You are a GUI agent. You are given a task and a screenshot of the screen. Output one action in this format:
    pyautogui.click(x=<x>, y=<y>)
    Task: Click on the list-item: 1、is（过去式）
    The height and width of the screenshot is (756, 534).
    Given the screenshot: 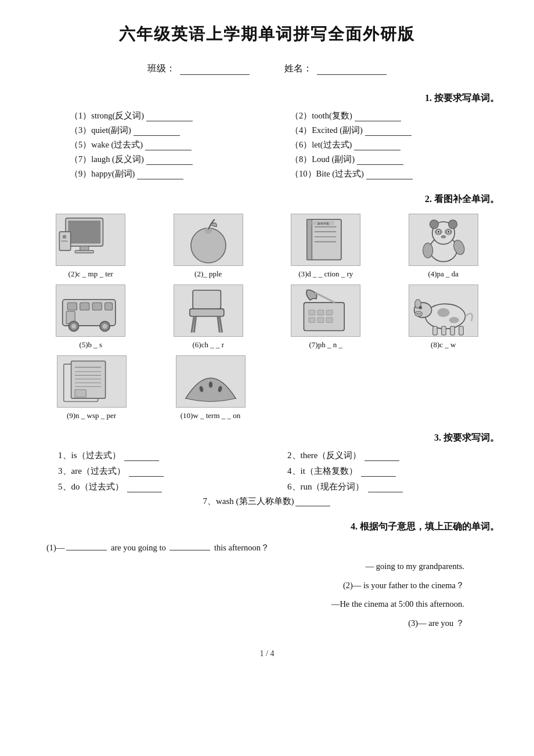 What is the action you would take?
    pyautogui.click(x=164, y=455)
    